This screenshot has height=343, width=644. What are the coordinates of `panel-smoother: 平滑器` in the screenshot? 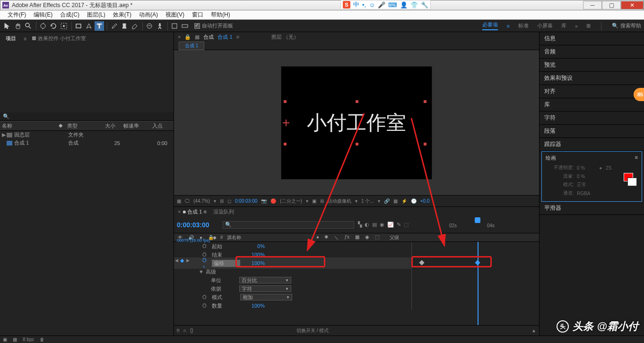 It's located at (592, 208).